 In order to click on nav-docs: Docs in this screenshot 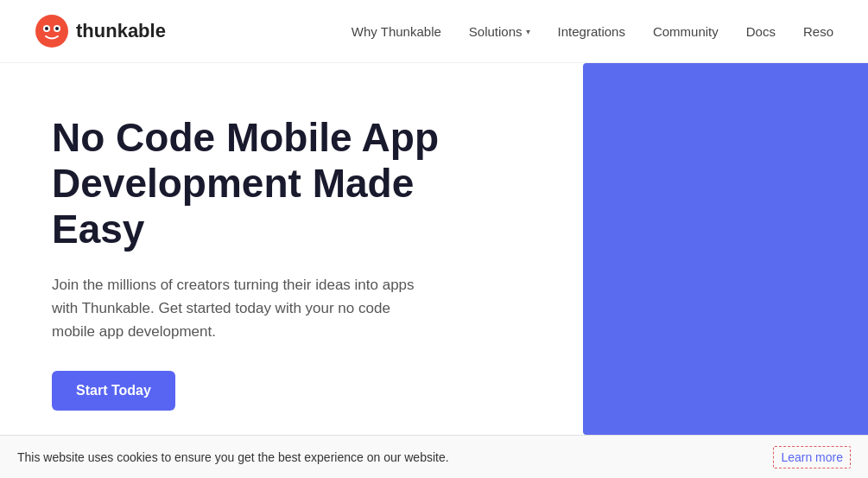, I will do `click(761, 31)`.